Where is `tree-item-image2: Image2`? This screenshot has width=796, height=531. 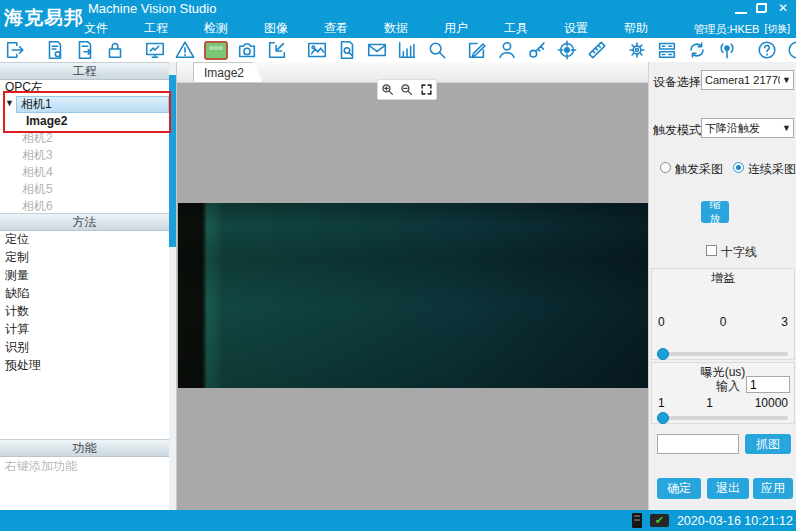
tree-item-image2: Image2 is located at coordinates (84, 122).